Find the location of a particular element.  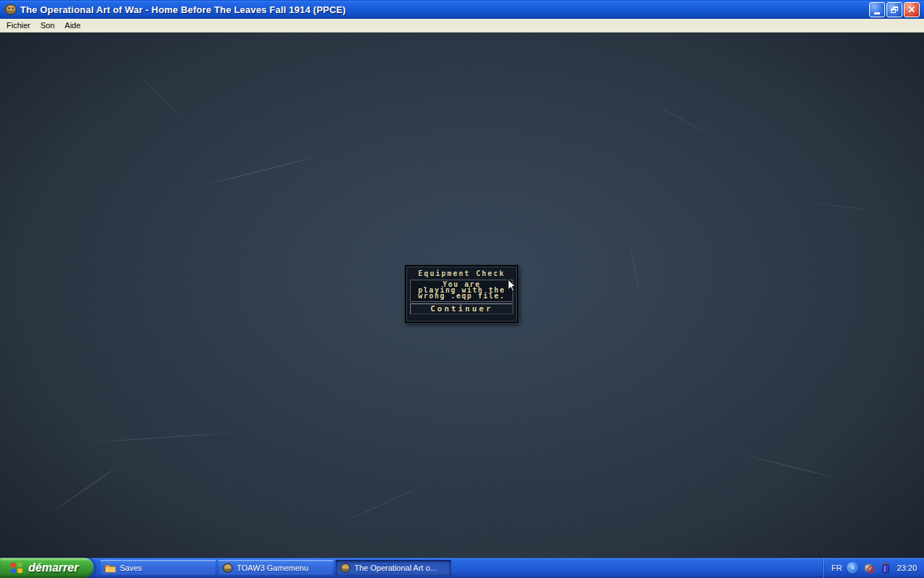

menu-son: Son is located at coordinates (48, 25).